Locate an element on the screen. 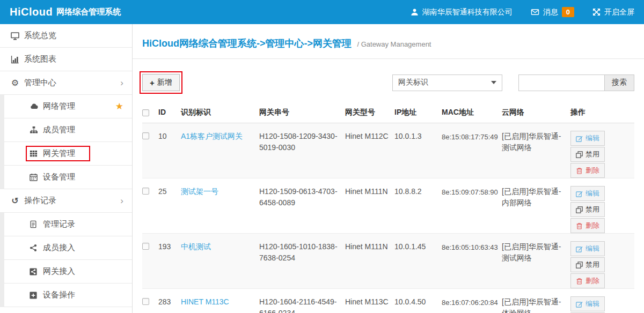 This screenshot has width=644, height=313. fullscreen-icon is located at coordinates (597, 12).